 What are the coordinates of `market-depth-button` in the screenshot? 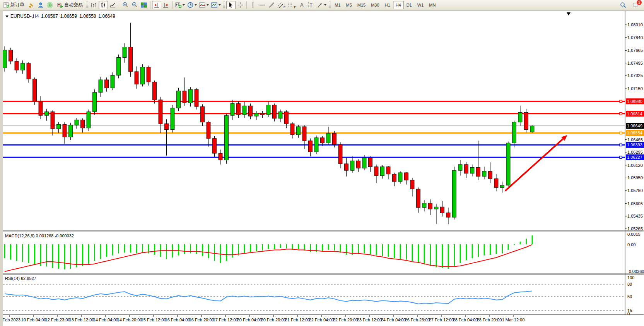 It's located at (31, 5).